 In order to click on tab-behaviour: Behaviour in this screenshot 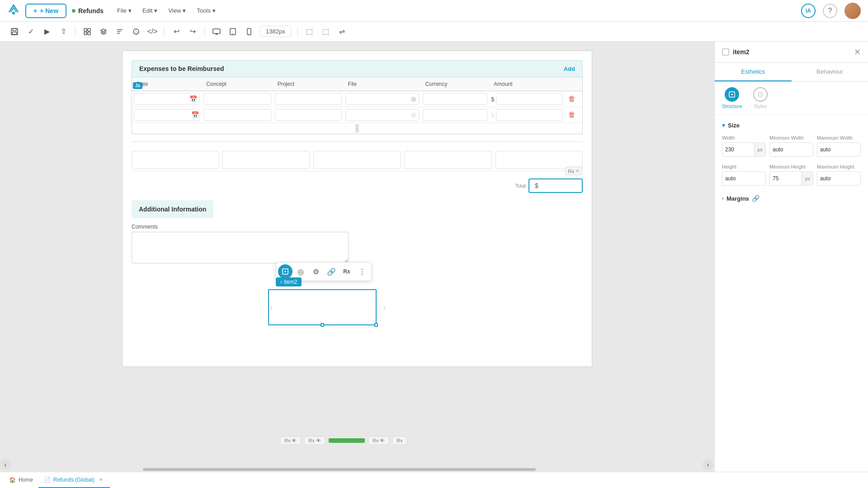, I will do `click(830, 72)`.